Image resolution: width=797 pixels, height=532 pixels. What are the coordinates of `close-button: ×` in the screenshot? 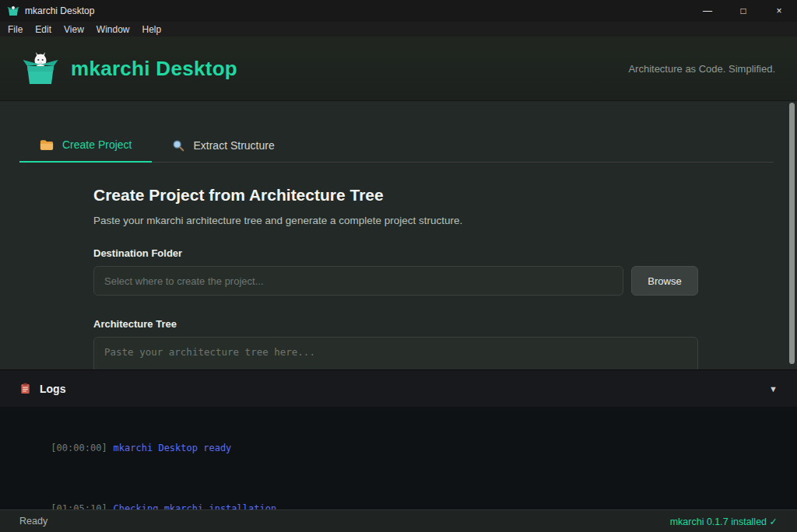 It's located at (779, 11).